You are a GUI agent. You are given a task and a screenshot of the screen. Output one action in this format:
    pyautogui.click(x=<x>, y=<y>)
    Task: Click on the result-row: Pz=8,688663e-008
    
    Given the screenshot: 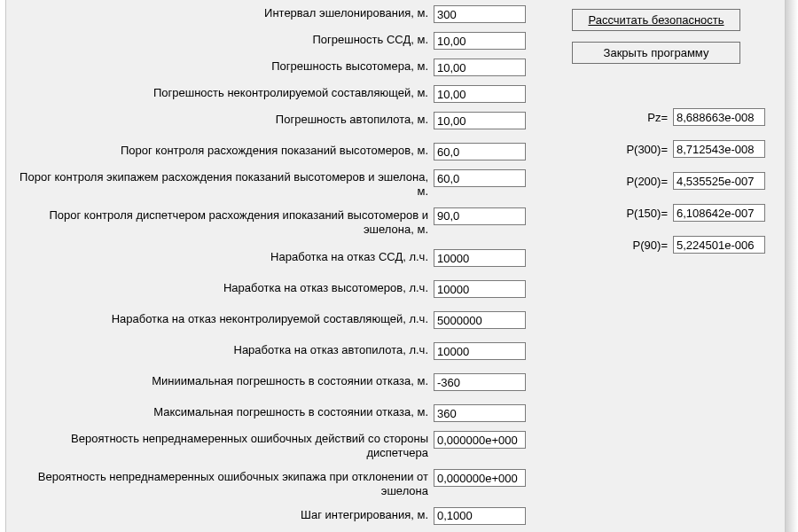 What is the action you would take?
    pyautogui.click(x=656, y=117)
    